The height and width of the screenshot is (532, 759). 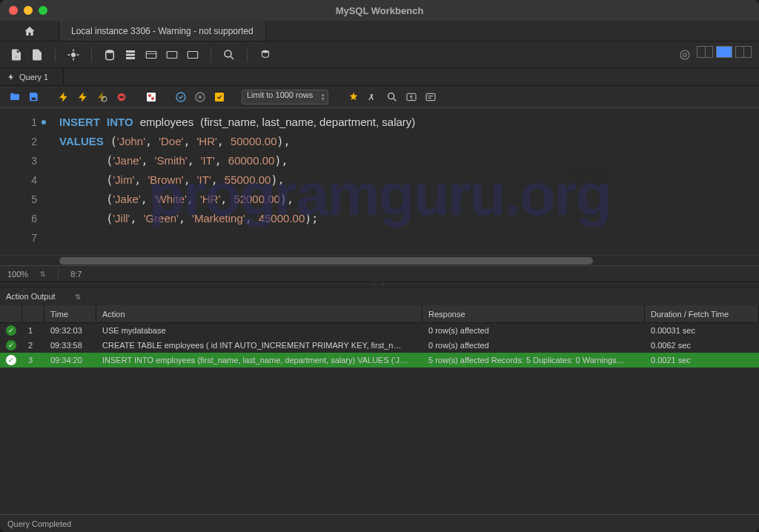 I want to click on col-time: Time, so click(x=70, y=314).